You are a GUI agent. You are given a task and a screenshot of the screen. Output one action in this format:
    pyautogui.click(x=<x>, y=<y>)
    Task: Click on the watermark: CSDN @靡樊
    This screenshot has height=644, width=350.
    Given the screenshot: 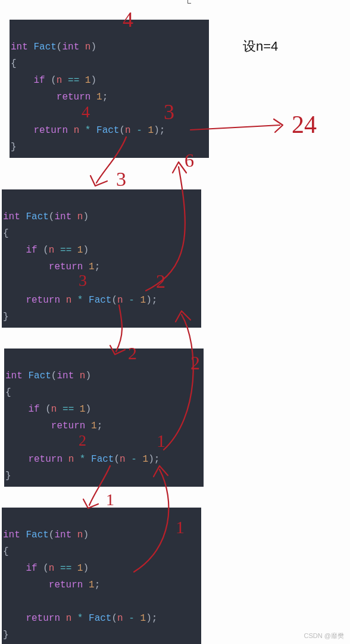 What is the action you would take?
    pyautogui.click(x=324, y=636)
    